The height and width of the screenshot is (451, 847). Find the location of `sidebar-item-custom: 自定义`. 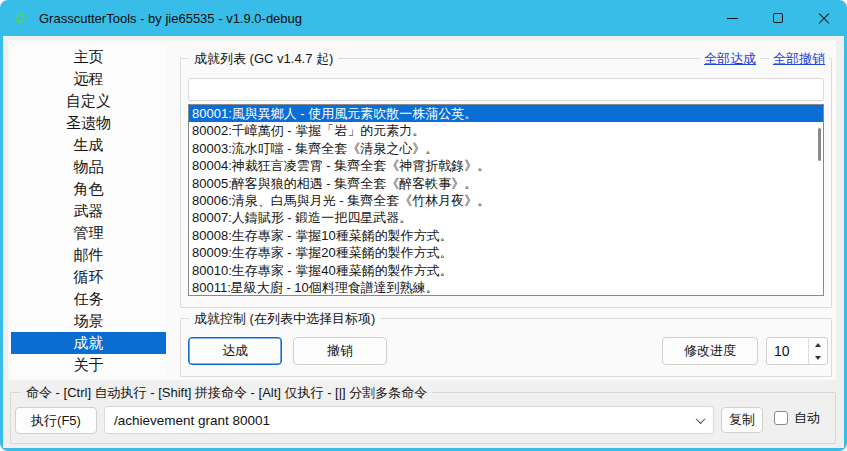

sidebar-item-custom: 自定义 is located at coordinates (88, 101).